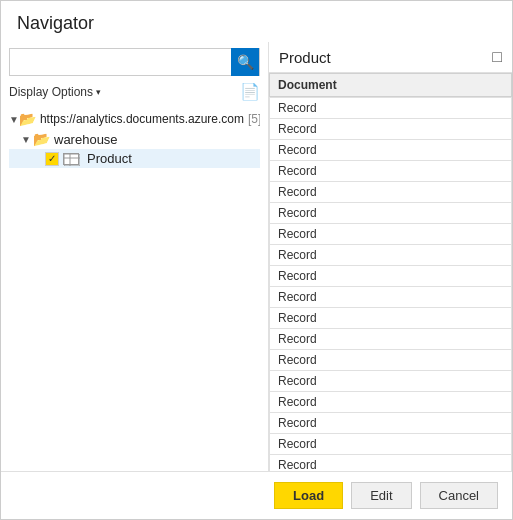  I want to click on chevron-down-icon-2: ▼, so click(27, 140).